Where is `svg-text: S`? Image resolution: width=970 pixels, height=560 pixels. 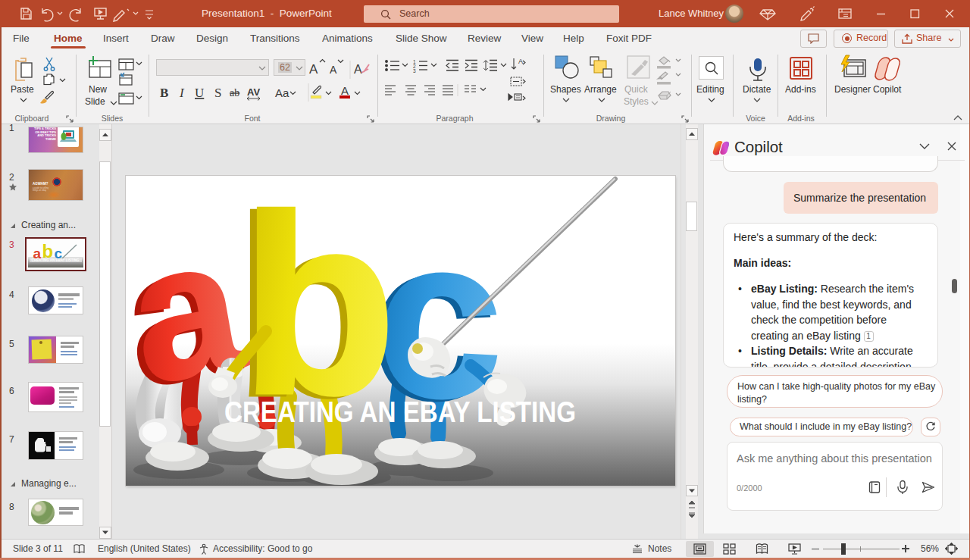
svg-text: S is located at coordinates (218, 92).